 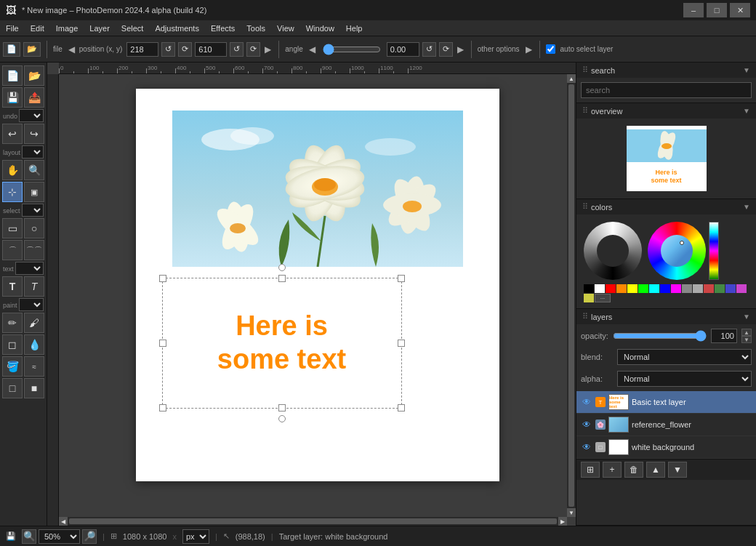 I want to click on toolbar-next-arrow: ▶, so click(x=268, y=49).